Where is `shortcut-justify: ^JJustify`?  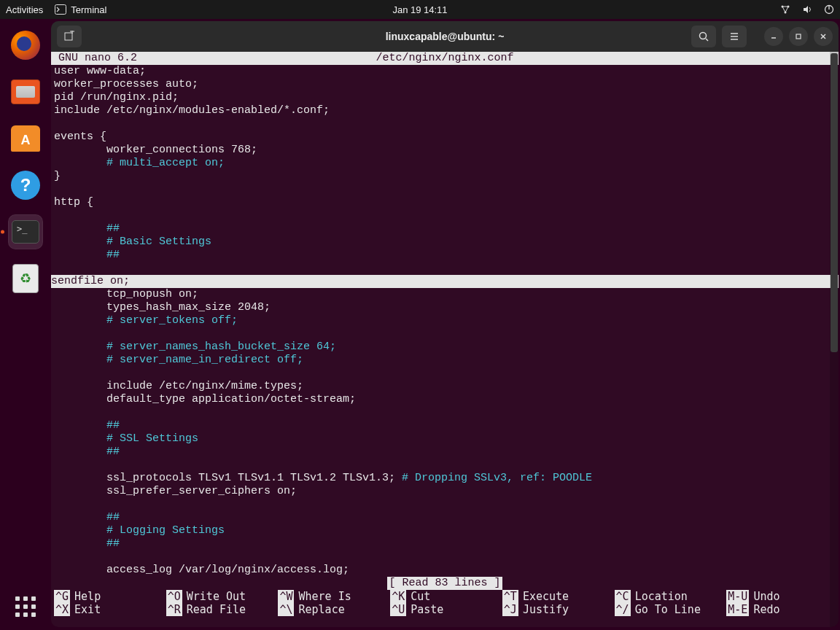
shortcut-justify: ^JJustify is located at coordinates (559, 610).